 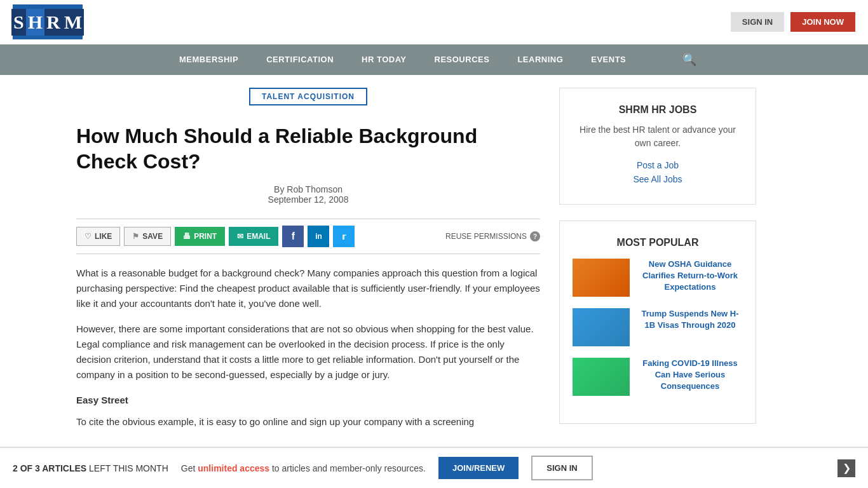 I want to click on articles-count-text: 2 OF 3 ARTICLES, so click(x=50, y=468).